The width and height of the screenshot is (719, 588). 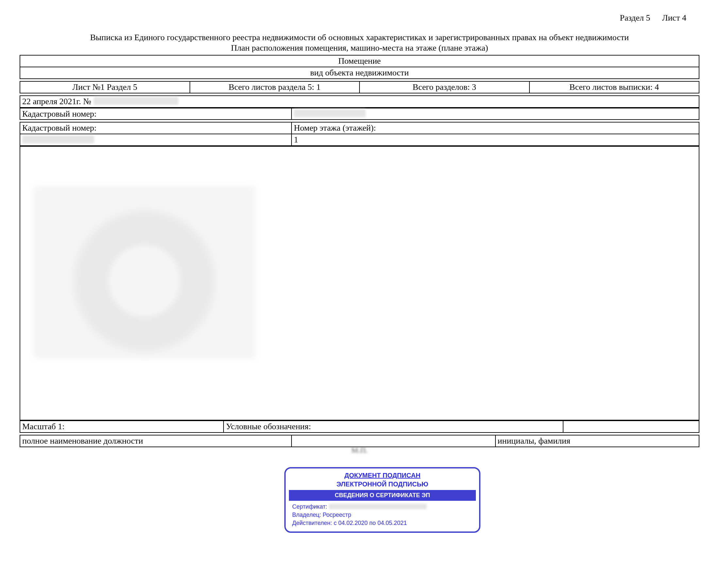 I want to click on nav-sheet-section: Лист №1 Раздел 5, so click(x=105, y=87).